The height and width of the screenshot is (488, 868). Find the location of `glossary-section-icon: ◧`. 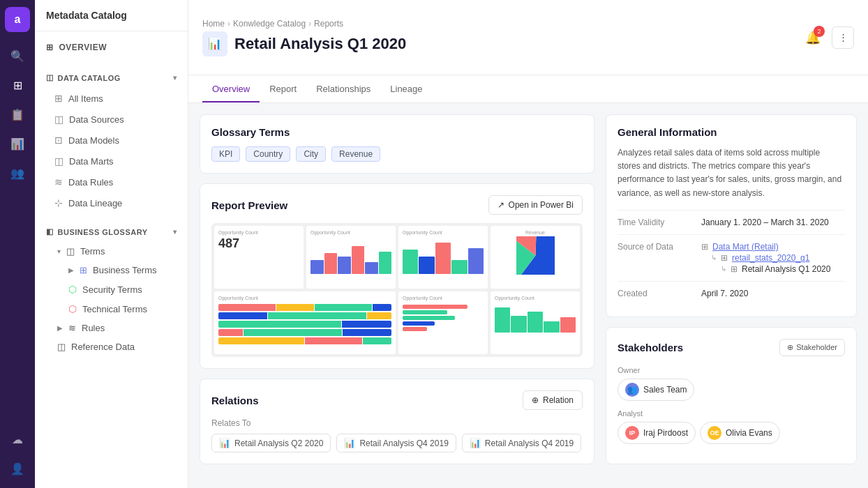

glossary-section-icon: ◧ is located at coordinates (50, 231).